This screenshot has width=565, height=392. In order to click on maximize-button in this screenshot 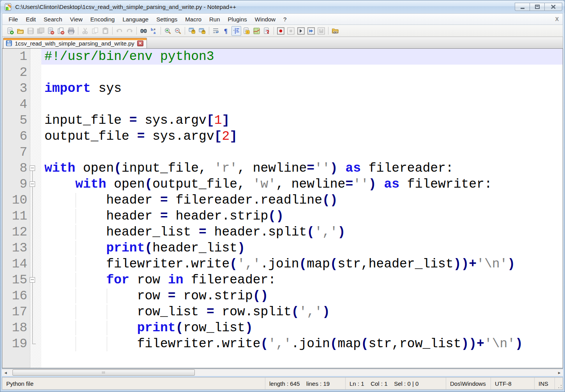, I will do `click(537, 7)`.